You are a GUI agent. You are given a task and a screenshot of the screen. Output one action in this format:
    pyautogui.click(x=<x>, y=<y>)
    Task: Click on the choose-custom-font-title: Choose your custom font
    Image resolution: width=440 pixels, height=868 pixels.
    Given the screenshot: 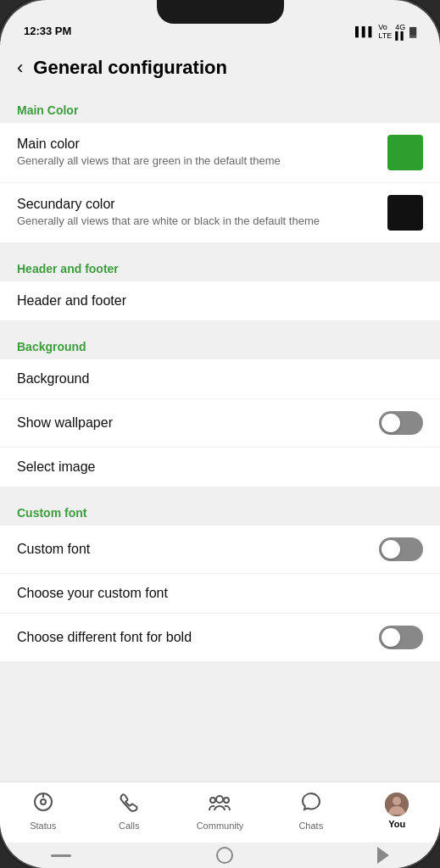 What is the action you would take?
    pyautogui.click(x=220, y=593)
    